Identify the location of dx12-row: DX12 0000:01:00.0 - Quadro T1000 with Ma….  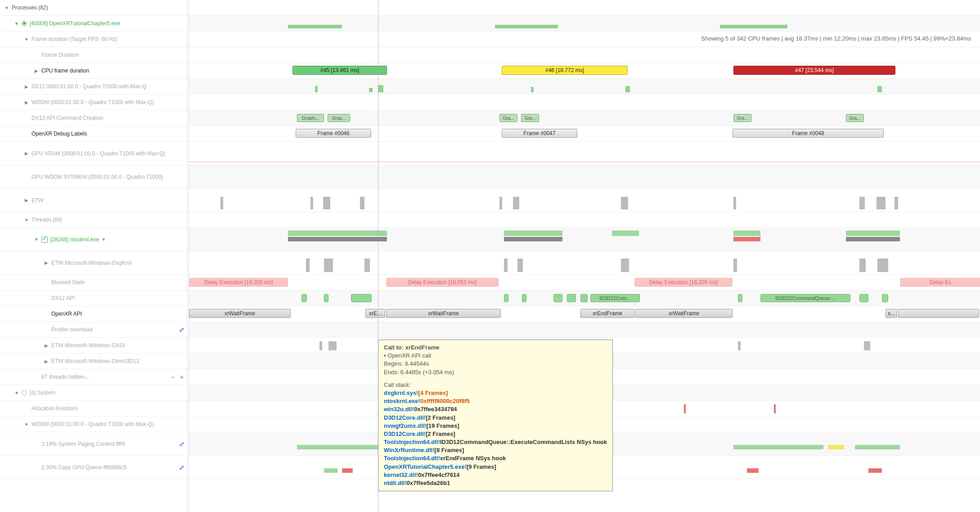
(94, 86).